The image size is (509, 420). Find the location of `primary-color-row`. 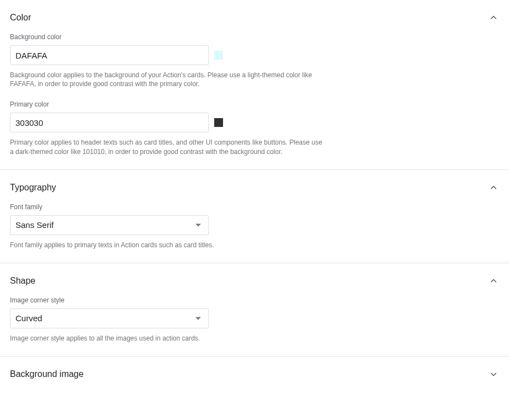

primary-color-row is located at coordinates (254, 123).